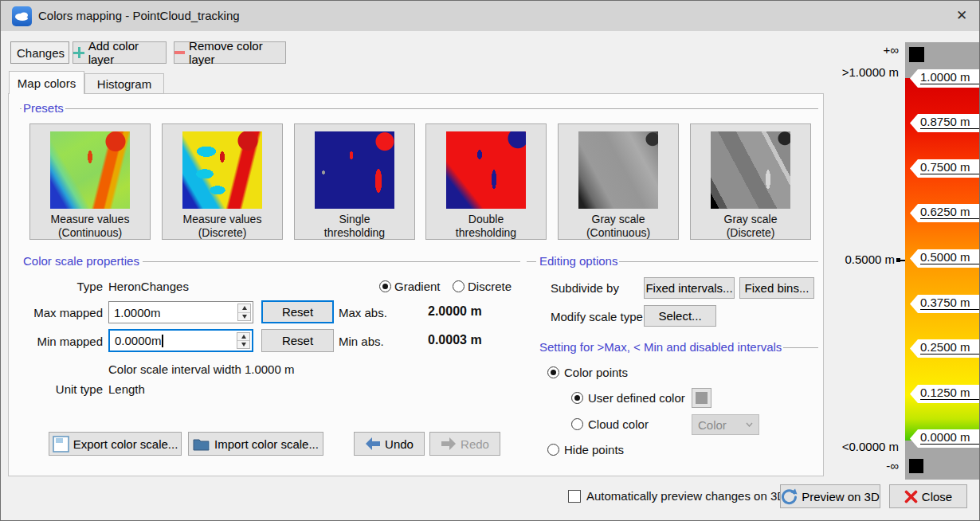 The height and width of the screenshot is (521, 980). I want to click on export-color-scale-button: Export color scale..., so click(115, 444).